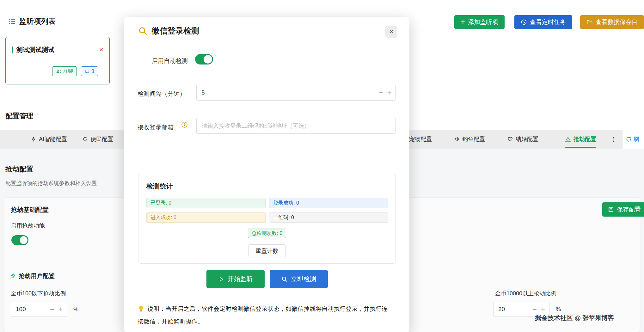 This screenshot has width=644, height=332. Describe the element at coordinates (590, 22) in the screenshot. I see `folder-icon` at that location.